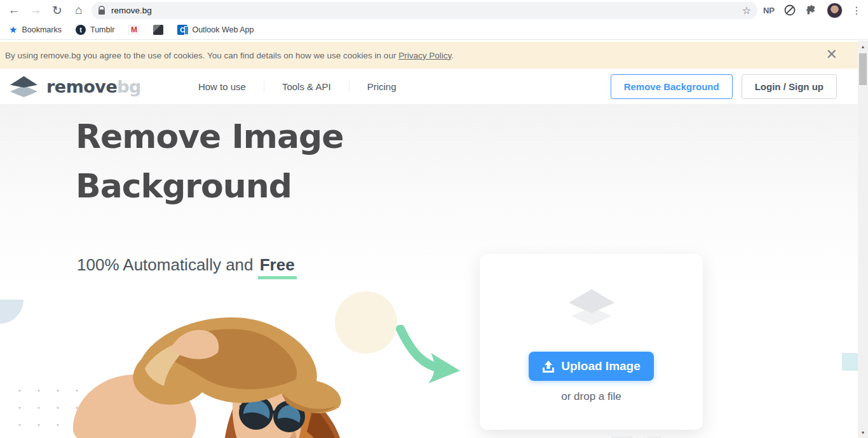 Image resolution: width=868 pixels, height=438 pixels. I want to click on browser-menu-icon: ⋮, so click(857, 10).